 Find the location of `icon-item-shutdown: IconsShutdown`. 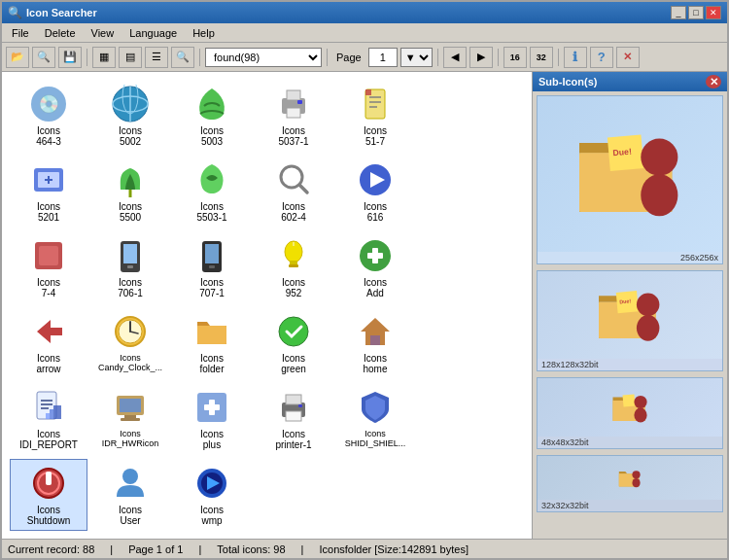

icon-item-shutdown: IconsShutdown is located at coordinates (49, 495).